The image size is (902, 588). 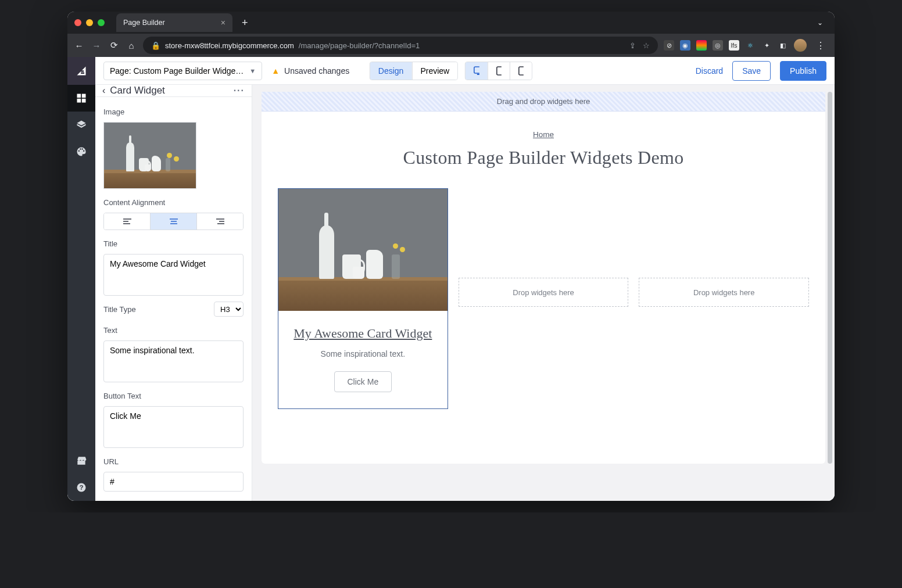 What do you see at coordinates (173, 91) in the screenshot?
I see `panel-header: ‹ Card Widget ···` at bounding box center [173, 91].